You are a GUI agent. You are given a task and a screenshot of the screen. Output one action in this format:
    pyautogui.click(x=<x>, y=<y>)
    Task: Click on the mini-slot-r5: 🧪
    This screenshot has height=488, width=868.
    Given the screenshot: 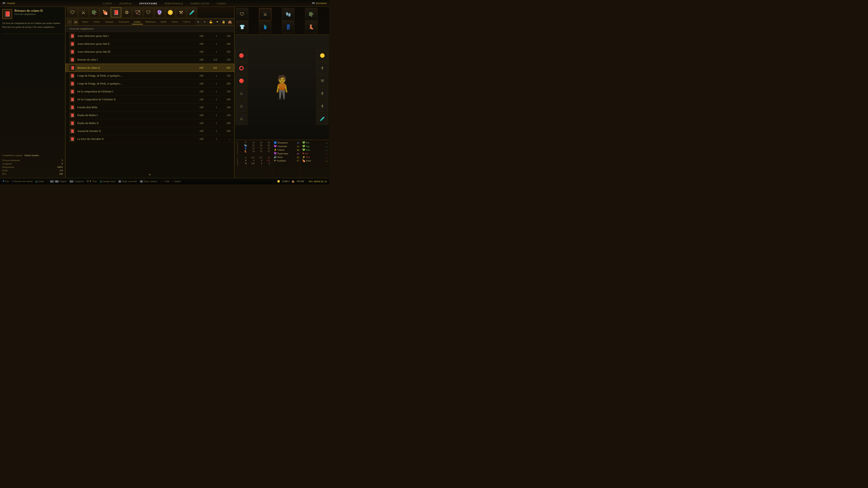 What is the action you would take?
    pyautogui.click(x=322, y=119)
    